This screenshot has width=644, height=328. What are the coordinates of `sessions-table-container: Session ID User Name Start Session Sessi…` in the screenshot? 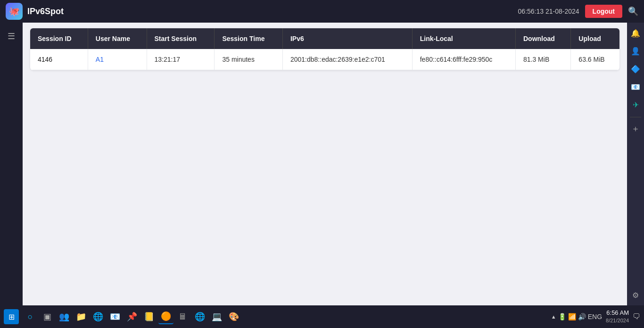 It's located at (325, 49).